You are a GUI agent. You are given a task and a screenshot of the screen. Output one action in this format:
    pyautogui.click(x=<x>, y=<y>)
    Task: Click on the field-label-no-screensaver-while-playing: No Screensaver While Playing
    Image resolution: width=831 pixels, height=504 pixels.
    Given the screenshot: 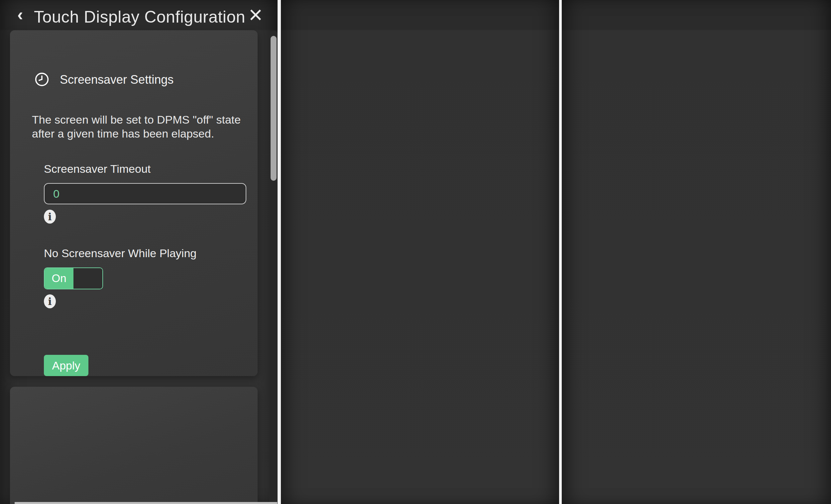 What is the action you would take?
    pyautogui.click(x=120, y=254)
    